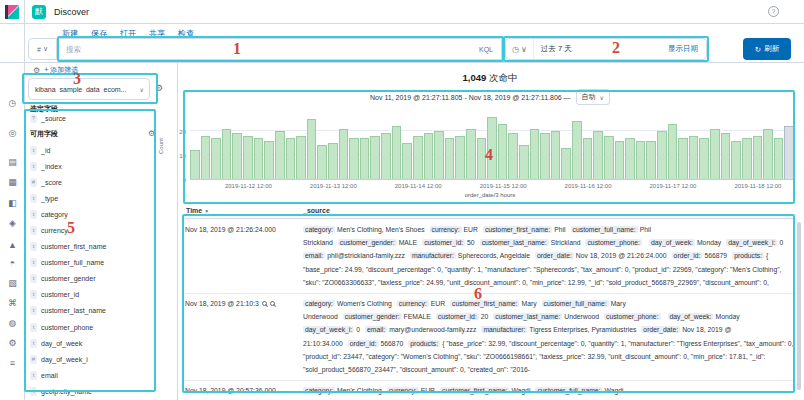  What do you see at coordinates (12, 104) in the screenshot?
I see `nav-recent-icon: ◷` at bounding box center [12, 104].